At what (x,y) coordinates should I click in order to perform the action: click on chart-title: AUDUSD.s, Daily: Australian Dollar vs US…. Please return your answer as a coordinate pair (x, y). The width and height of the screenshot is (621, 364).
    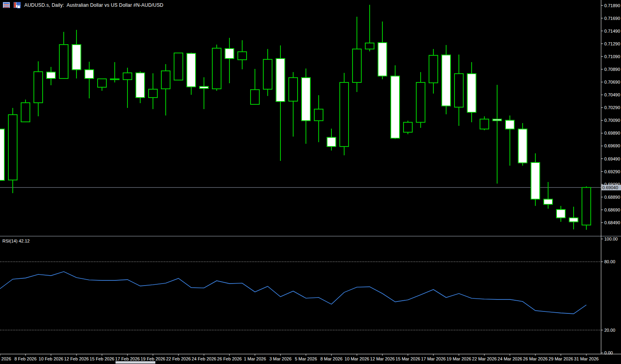
    Looking at the image, I should click on (94, 5).